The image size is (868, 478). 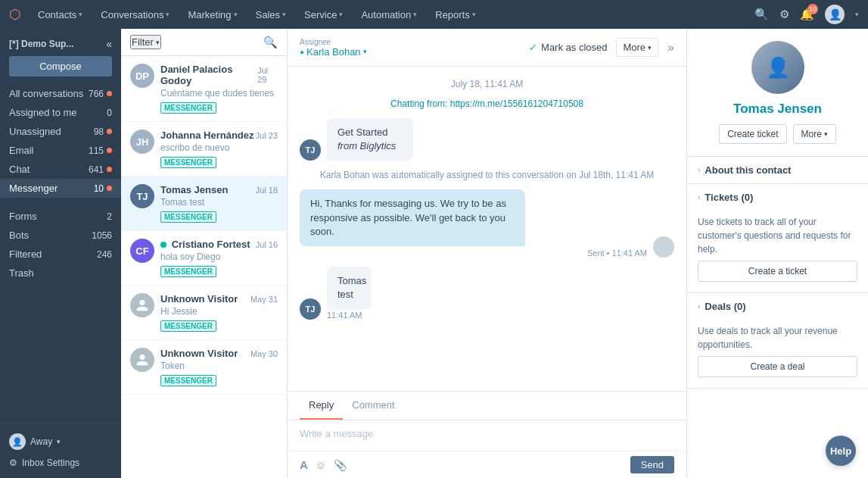 What do you see at coordinates (321, 465) in the screenshot?
I see `emoji-icon: ☺` at bounding box center [321, 465].